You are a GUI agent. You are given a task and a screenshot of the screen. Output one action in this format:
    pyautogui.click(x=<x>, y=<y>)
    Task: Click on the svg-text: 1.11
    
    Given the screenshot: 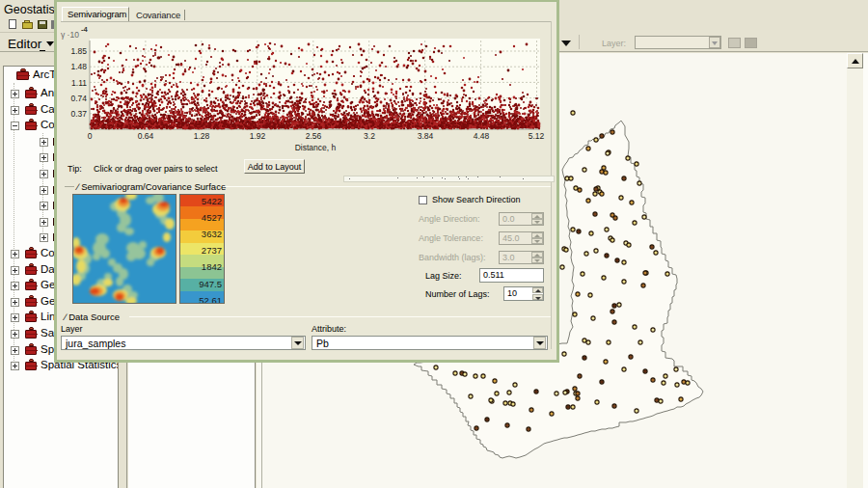 What is the action you would take?
    pyautogui.click(x=79, y=83)
    